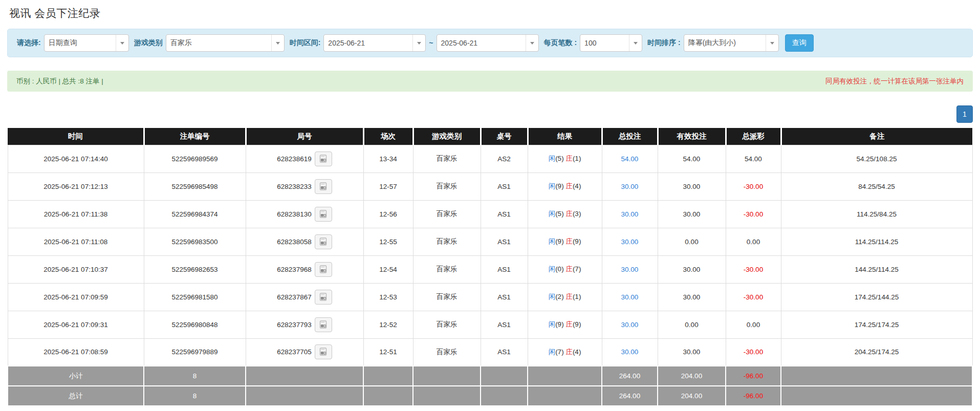 This screenshot has width=980, height=411. Describe the element at coordinates (304, 159) in the screenshot. I see `round-number-wrap: 628238619` at that location.